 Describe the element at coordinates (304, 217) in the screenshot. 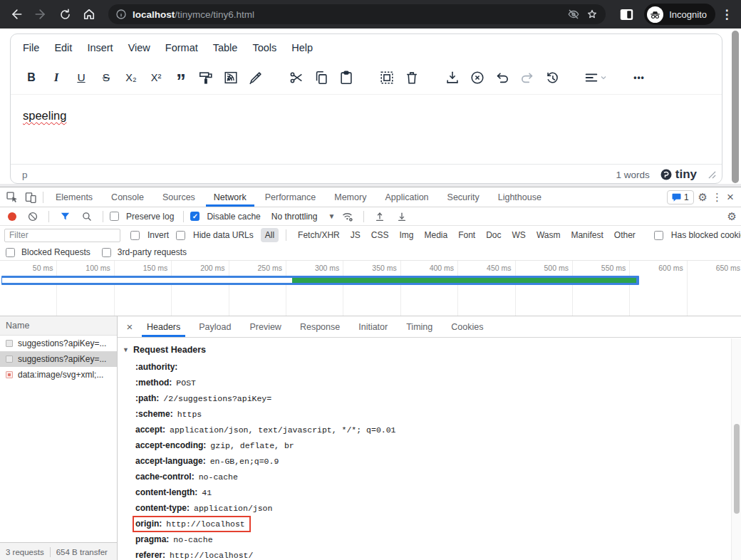

I see `throttling-select: No throttling ▼` at that location.